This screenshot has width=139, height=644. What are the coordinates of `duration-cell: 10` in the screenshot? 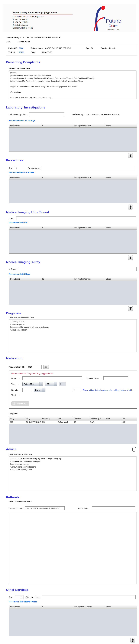 It's located at (81, 422).